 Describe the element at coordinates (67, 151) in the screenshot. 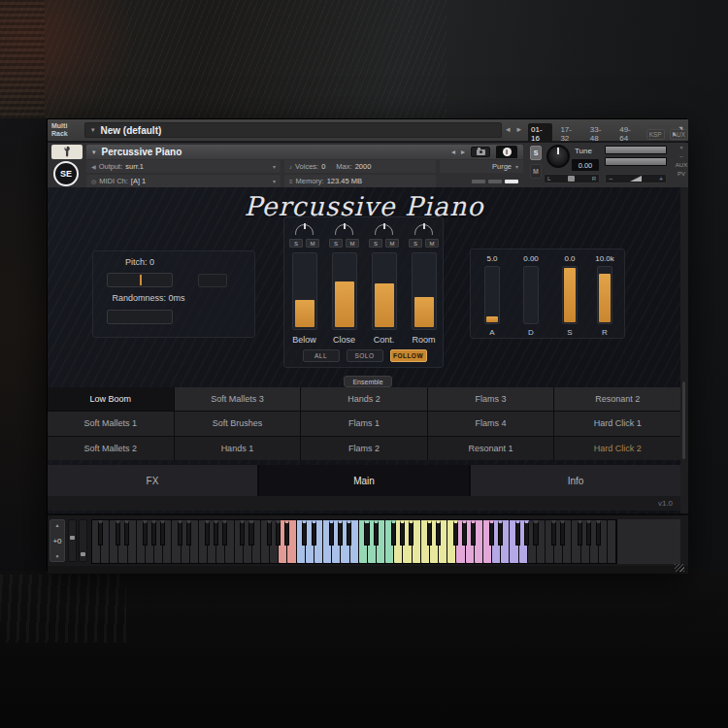

I see `edit-instrument-button` at that location.